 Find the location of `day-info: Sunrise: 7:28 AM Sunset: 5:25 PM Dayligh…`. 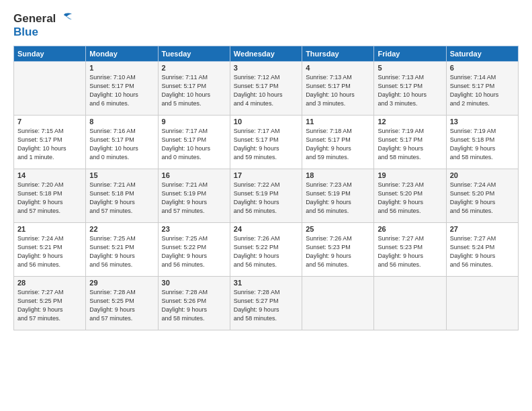

day-info: Sunrise: 7:28 AM Sunset: 5:25 PM Dayligh… is located at coordinates (122, 306).